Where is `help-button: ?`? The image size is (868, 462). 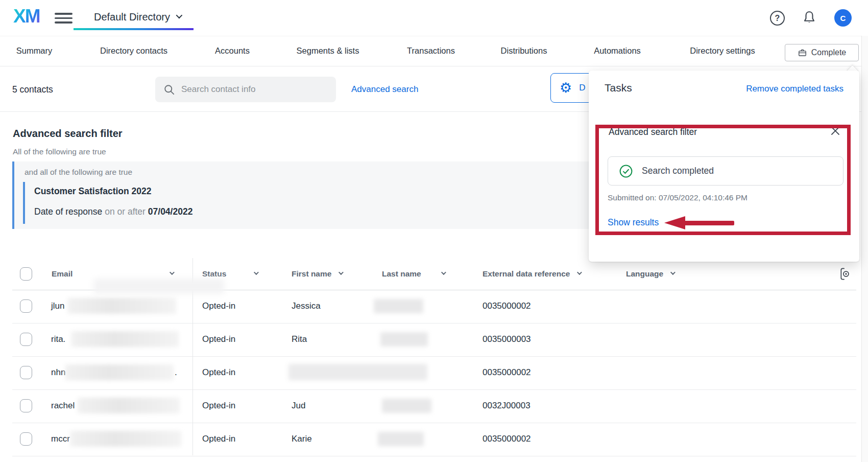 help-button: ? is located at coordinates (777, 18).